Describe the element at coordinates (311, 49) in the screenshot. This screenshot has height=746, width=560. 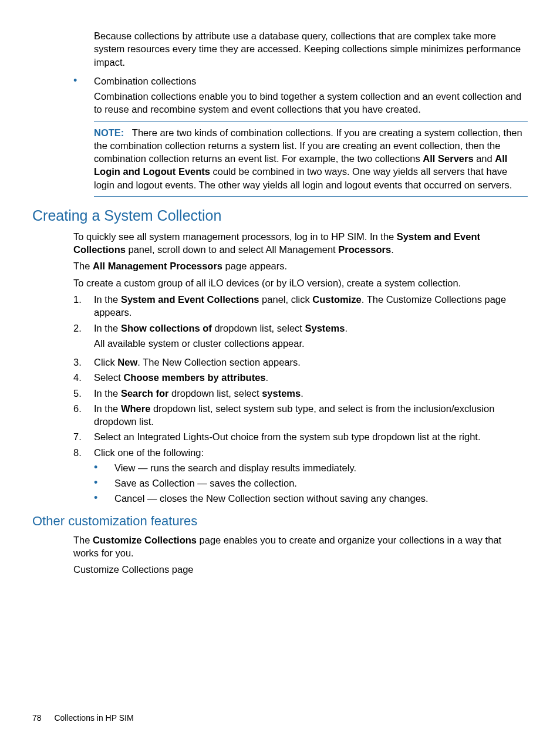
I see `paragraph-db-query: Because collections by attribute use a d…` at that location.